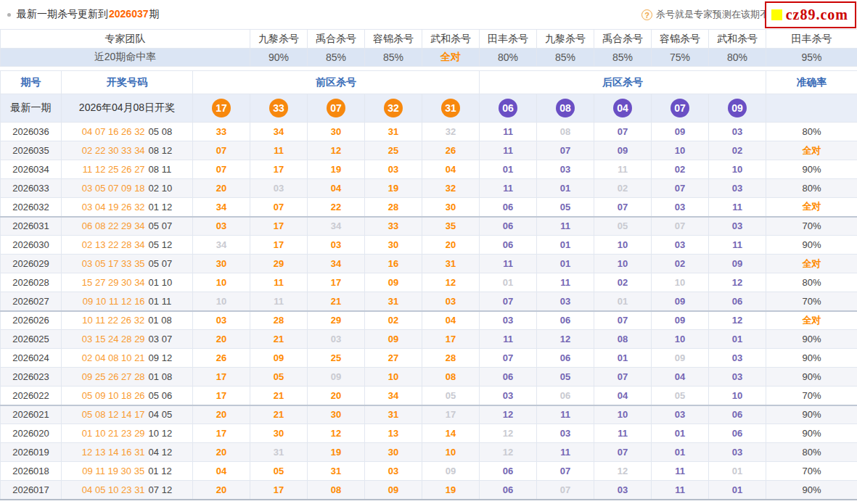 Image resolution: width=857 pixels, height=504 pixels. Describe the element at coordinates (161, 490) in the screenshot. I see `back-draw-numbers: 07 12` at that location.